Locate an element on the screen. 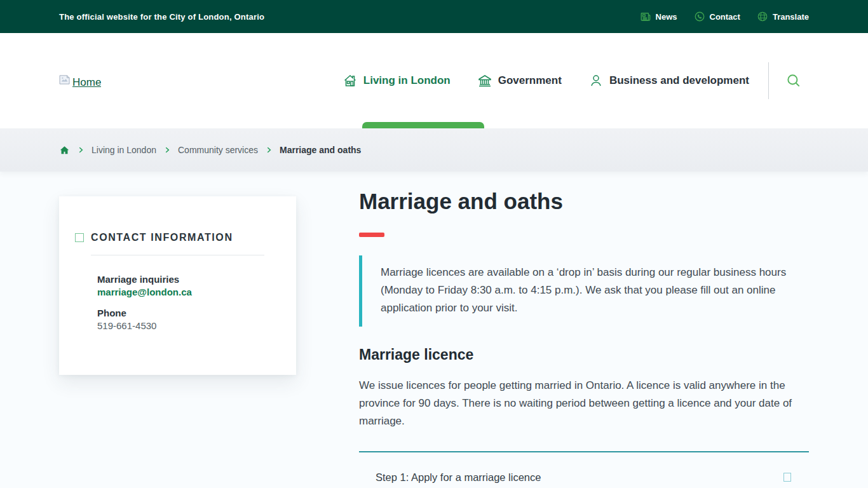  title-accent-bar is located at coordinates (372, 235).